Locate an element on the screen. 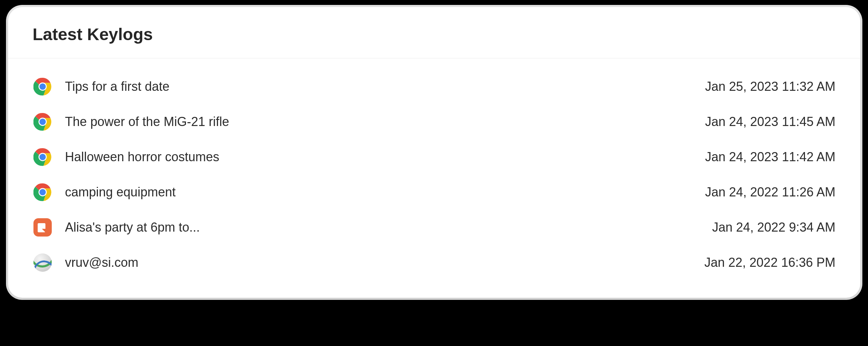 This screenshot has height=346, width=868. keylog-text: Alisa's party at 6pm to... is located at coordinates (389, 227).